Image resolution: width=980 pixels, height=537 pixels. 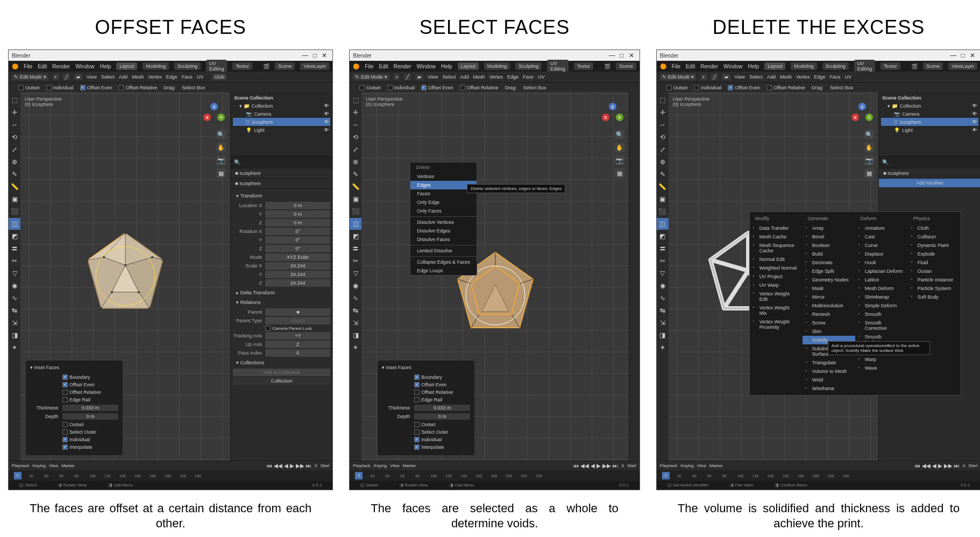 What do you see at coordinates (298, 312) in the screenshot?
I see `parent-field: ■` at bounding box center [298, 312].